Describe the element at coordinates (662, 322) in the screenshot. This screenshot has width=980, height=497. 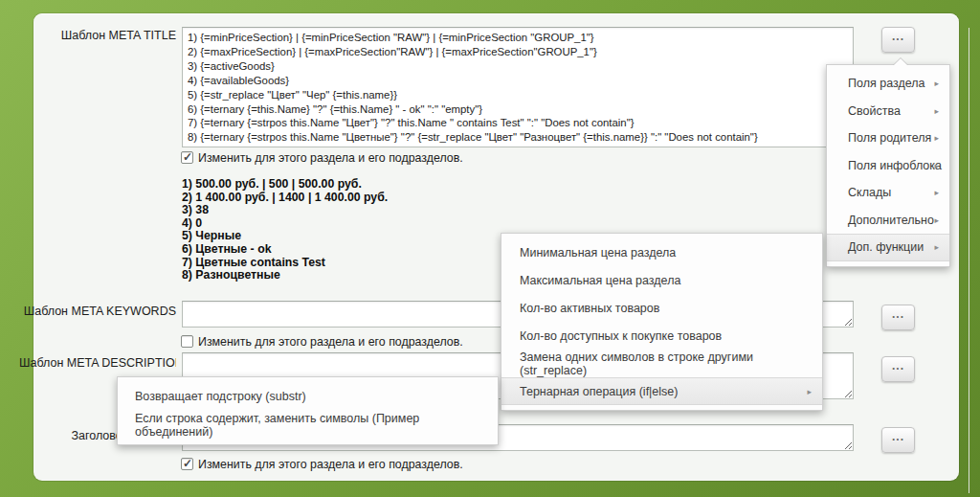
I see `extra-functions-submenu: Минимальная цена раздела Максимальная це…` at that location.